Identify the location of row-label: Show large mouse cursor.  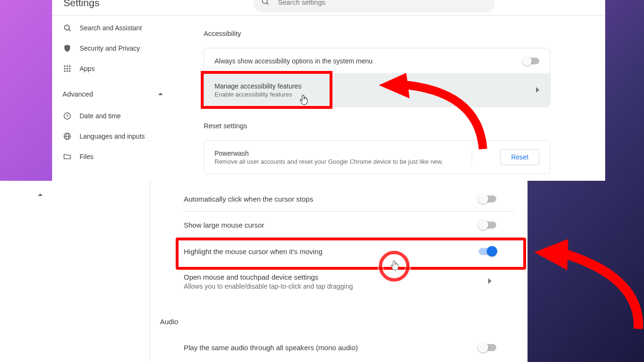
(224, 225).